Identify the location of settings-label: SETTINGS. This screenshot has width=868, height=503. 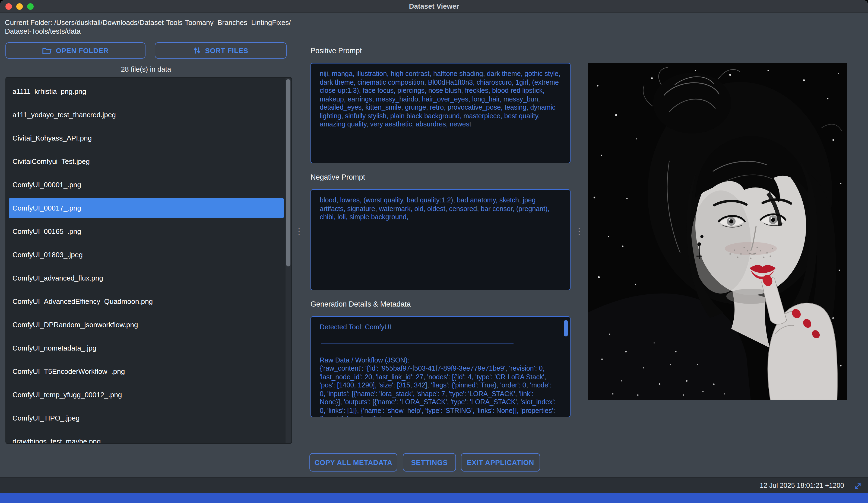
(430, 462).